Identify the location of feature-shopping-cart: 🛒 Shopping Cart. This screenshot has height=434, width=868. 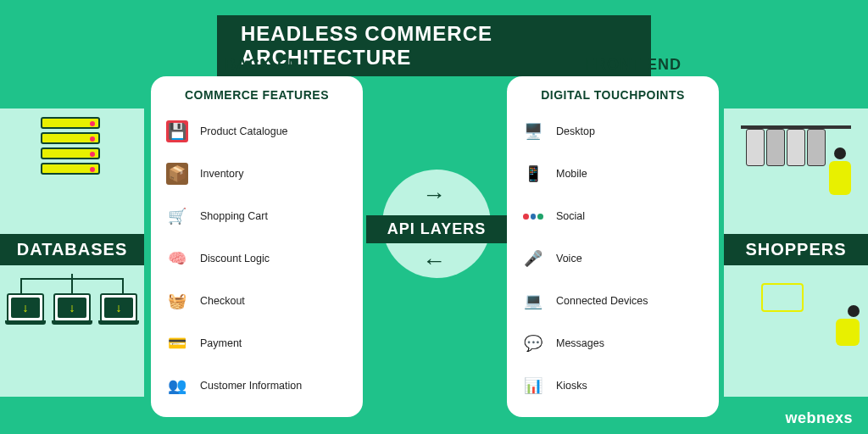
(257, 216).